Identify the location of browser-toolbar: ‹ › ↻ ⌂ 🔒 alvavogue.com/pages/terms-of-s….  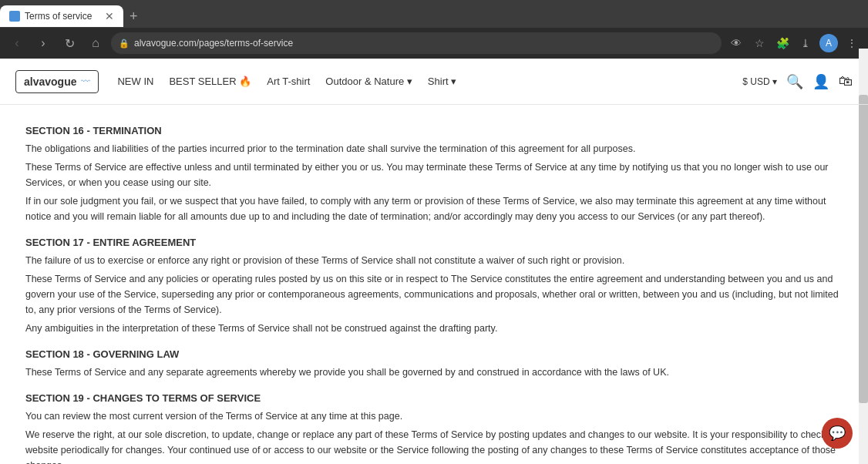
(434, 43).